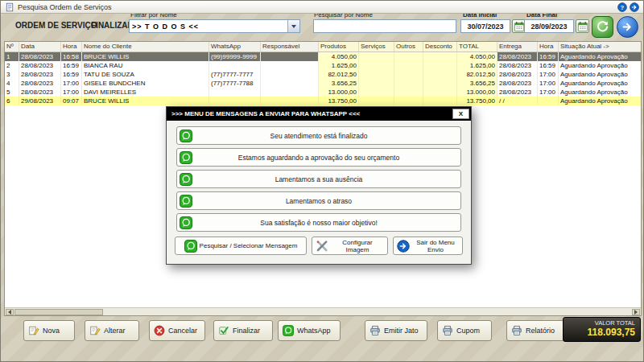 This screenshot has width=644, height=362. I want to click on table-row: 528/08/202317:00DAVI MEIRELLES13.000,001…, so click(323, 92).